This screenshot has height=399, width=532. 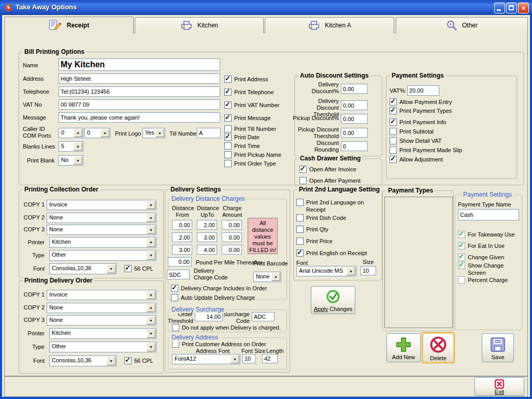 What do you see at coordinates (330, 181) in the screenshot?
I see `open-after-payment-checkbox: Open After Payment` at bounding box center [330, 181].